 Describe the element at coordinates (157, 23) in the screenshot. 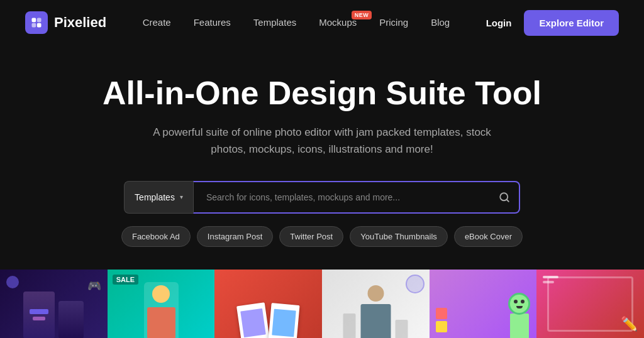

I see `nav-link-create: Create` at that location.